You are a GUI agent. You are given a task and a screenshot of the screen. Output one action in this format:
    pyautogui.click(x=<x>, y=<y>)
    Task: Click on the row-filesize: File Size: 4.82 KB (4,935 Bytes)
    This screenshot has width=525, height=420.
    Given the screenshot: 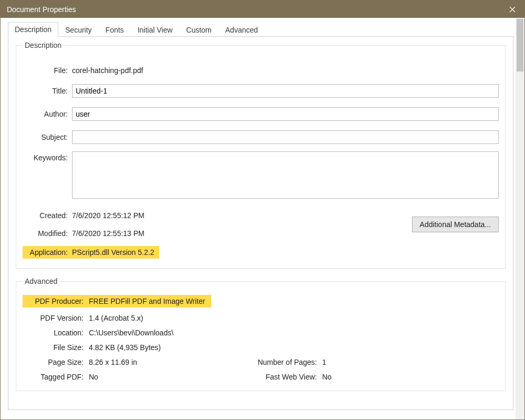 What is the action you would take?
    pyautogui.click(x=261, y=347)
    